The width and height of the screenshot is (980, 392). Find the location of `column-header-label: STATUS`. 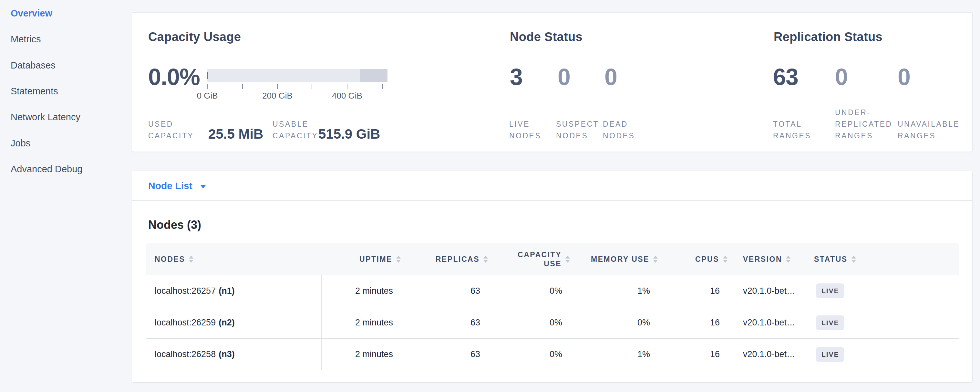

column-header-label: STATUS is located at coordinates (831, 260).